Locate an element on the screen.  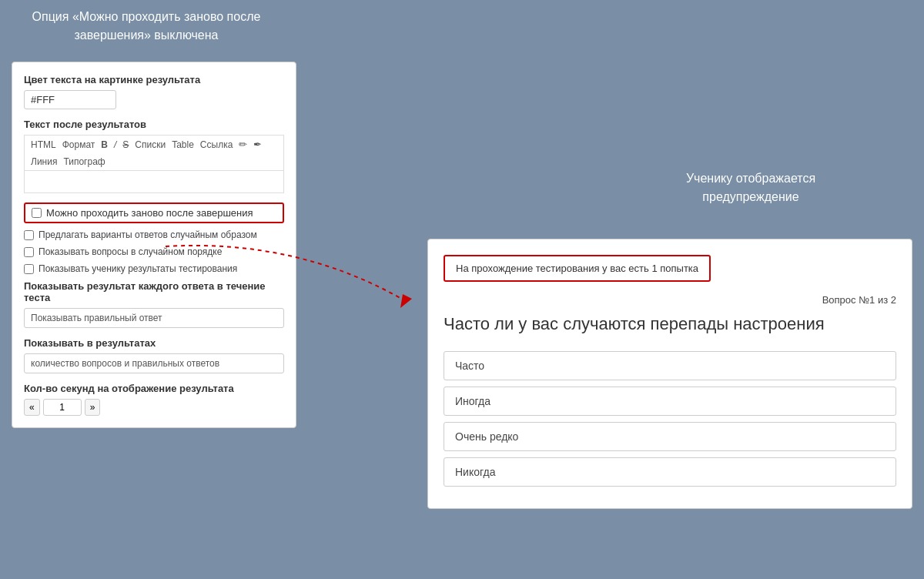
seconds-input is located at coordinates (62, 407).